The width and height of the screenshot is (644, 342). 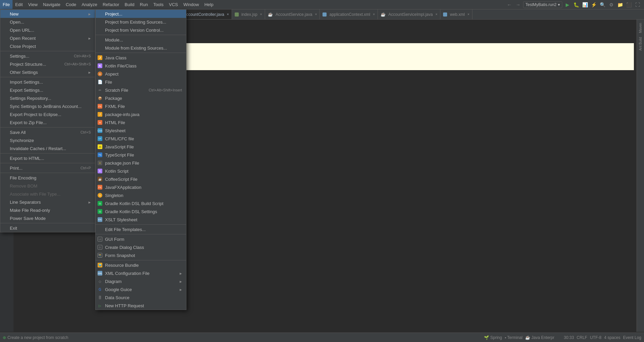 What do you see at coordinates (48, 46) in the screenshot?
I see `menu-close-project: Close Project` at bounding box center [48, 46].